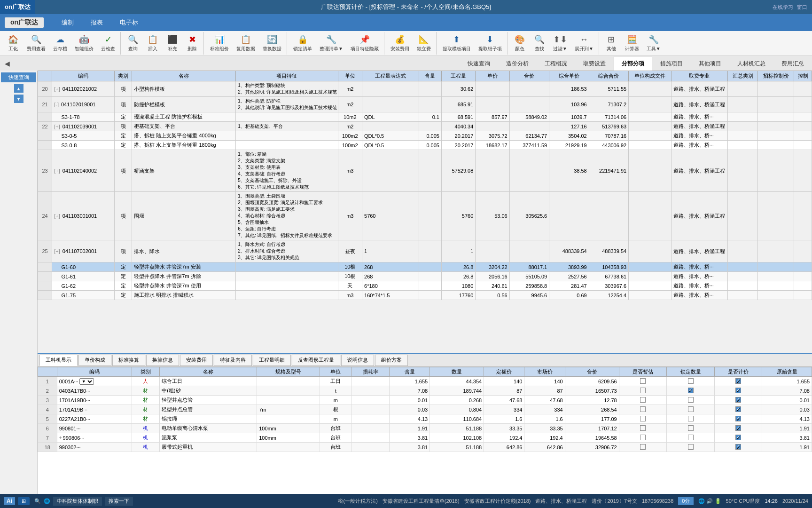 The width and height of the screenshot is (812, 508). What do you see at coordinates (358, 360) in the screenshot?
I see `bottom-tab-description: 说明信息` at bounding box center [358, 360].